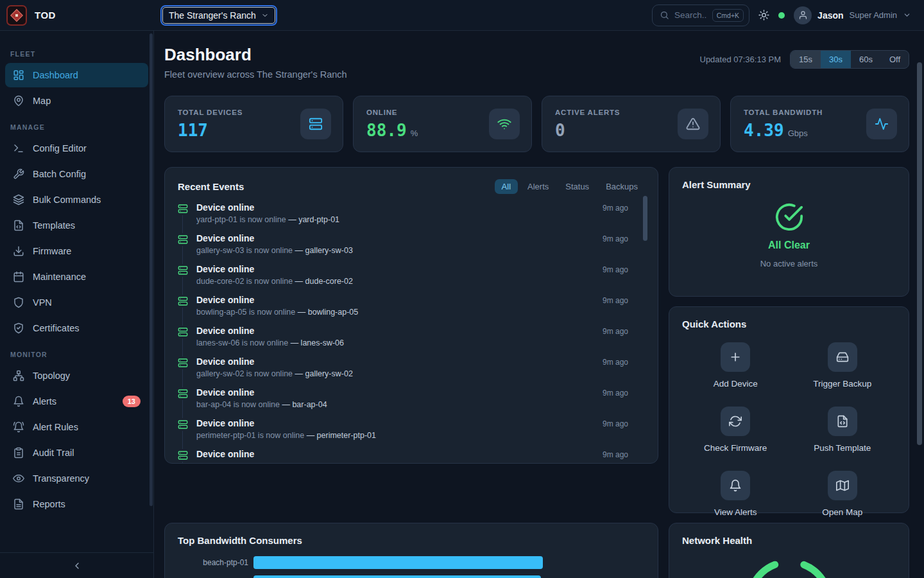 This screenshot has width=924, height=578. Describe the element at coordinates (77, 427) in the screenshot. I see `sidebar-item-alert-rules: Alert Rules` at that location.